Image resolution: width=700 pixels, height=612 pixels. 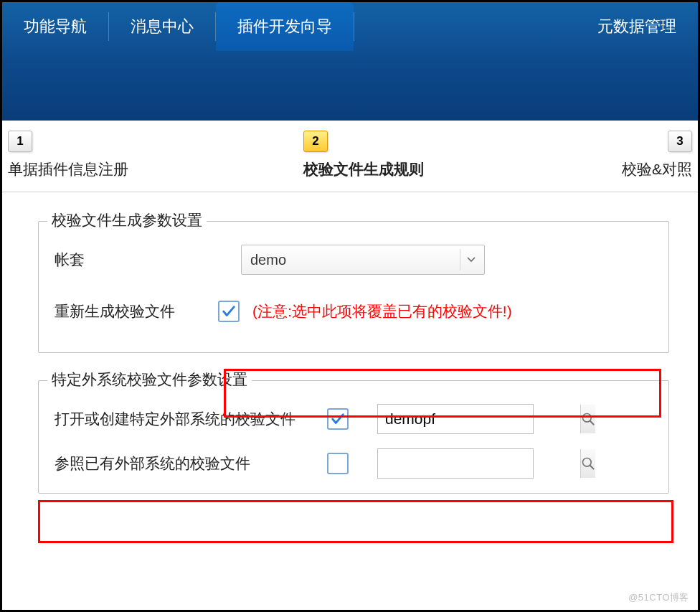 I want to click on external-file-search-input, so click(x=455, y=419).